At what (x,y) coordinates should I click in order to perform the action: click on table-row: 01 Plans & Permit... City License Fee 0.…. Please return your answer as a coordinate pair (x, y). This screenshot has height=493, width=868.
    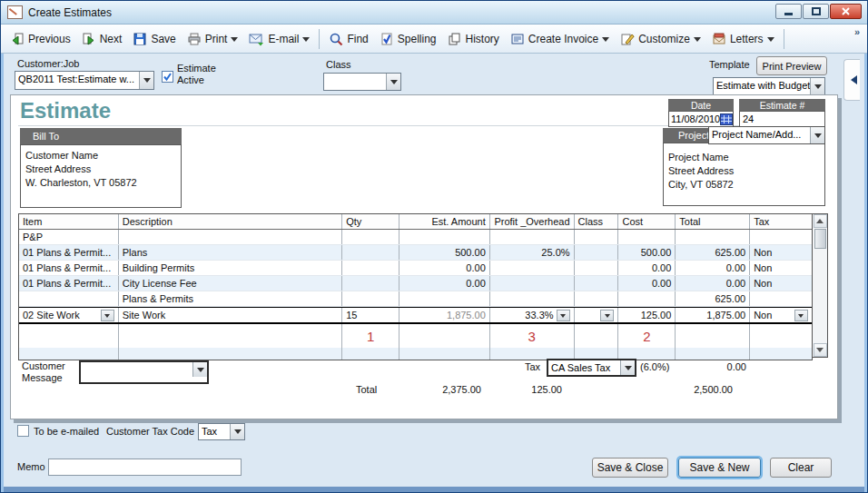
    Looking at the image, I should click on (416, 283).